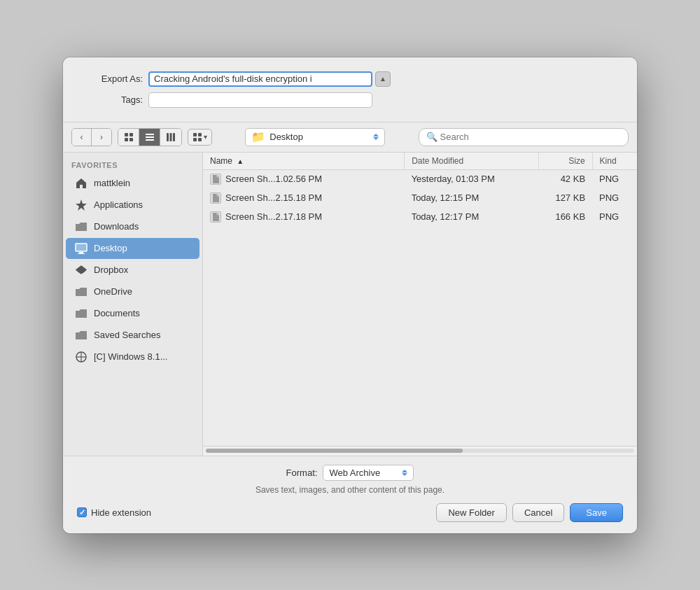 The width and height of the screenshot is (700, 590). What do you see at coordinates (350, 512) in the screenshot?
I see `action-row: ✓ Hide extension New Folder Cancel Save` at bounding box center [350, 512].